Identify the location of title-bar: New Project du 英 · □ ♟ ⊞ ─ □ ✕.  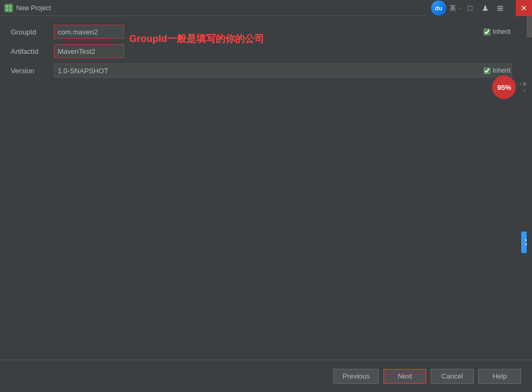
(266, 8).